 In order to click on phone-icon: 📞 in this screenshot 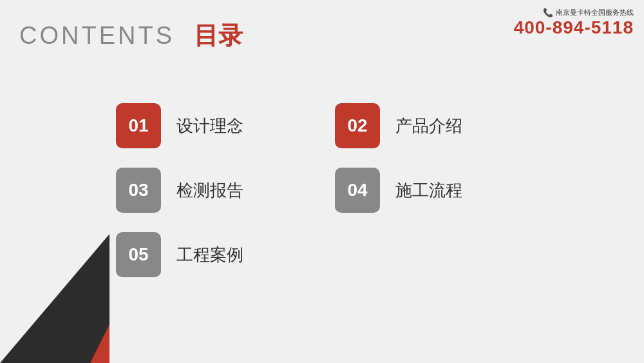, I will do `click(548, 13)`.